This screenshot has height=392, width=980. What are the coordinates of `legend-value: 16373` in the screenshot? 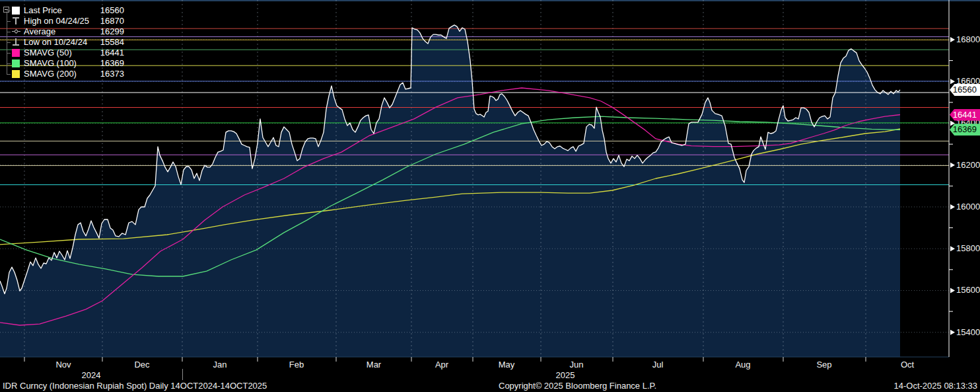 It's located at (110, 74).